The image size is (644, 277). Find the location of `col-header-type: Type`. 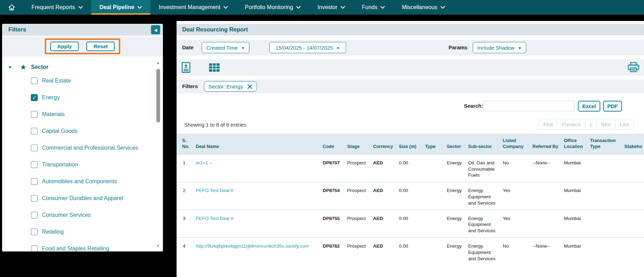

col-header-type: Type is located at coordinates (436, 144).